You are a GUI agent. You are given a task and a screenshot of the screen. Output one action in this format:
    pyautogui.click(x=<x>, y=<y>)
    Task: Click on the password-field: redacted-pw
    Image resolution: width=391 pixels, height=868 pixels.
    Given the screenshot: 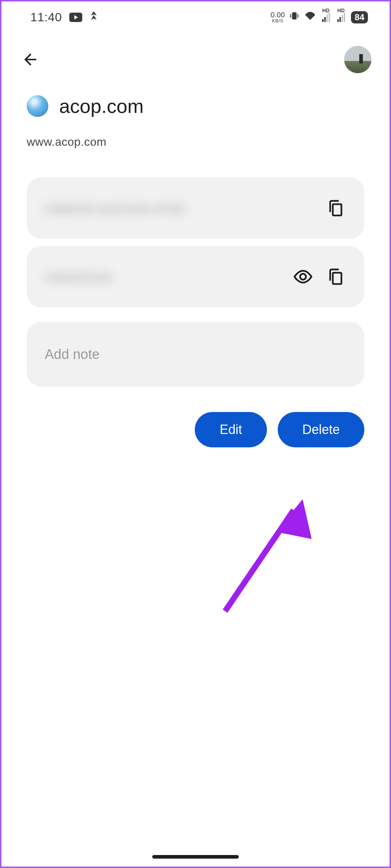 What is the action you would take?
    pyautogui.click(x=196, y=277)
    